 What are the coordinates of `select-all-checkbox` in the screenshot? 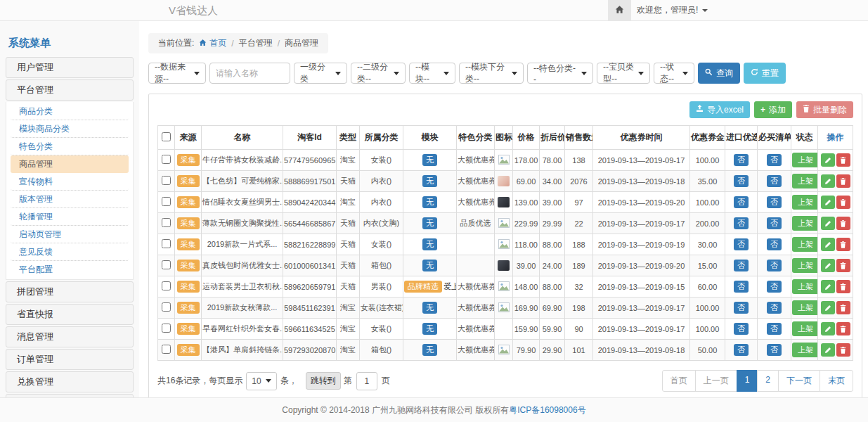 It's located at (166, 136).